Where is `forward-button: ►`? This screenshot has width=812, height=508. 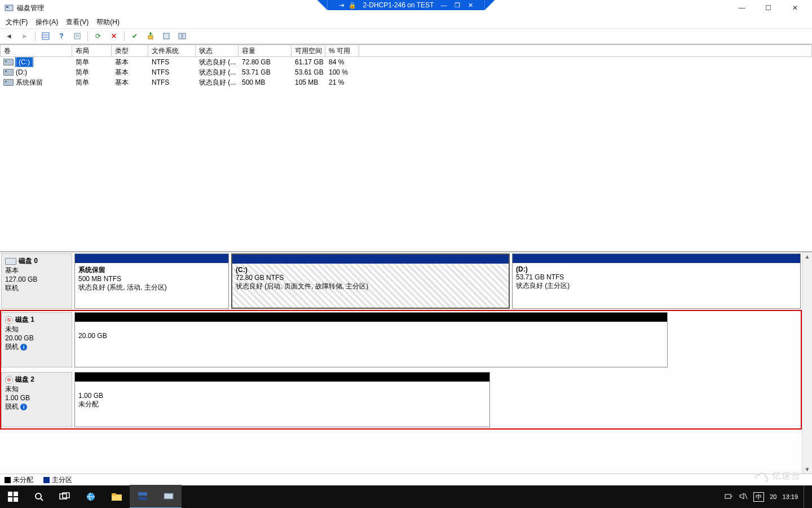
forward-button: ► is located at coordinates (25, 36).